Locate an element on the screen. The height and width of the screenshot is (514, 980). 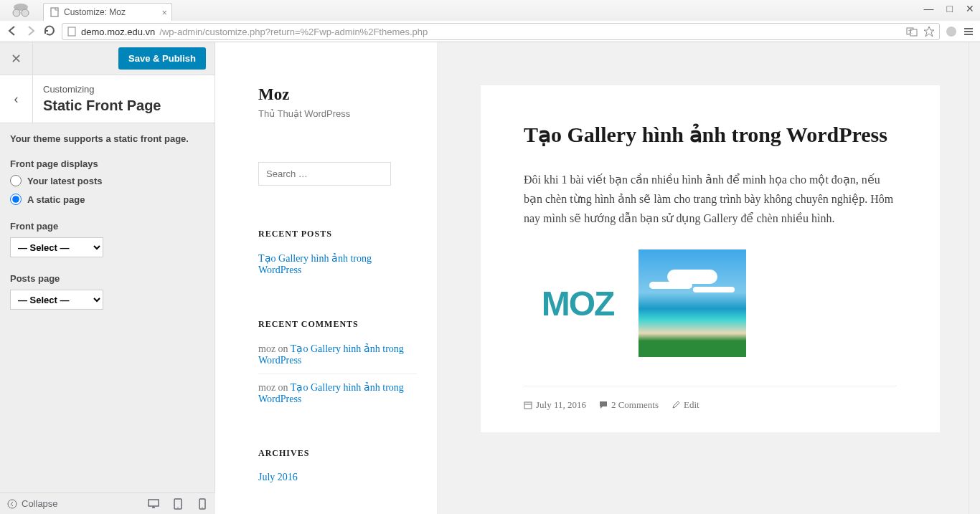
url-path: /wp-admin/customize.php?return=%2Fwp-adm… is located at coordinates (293, 32).